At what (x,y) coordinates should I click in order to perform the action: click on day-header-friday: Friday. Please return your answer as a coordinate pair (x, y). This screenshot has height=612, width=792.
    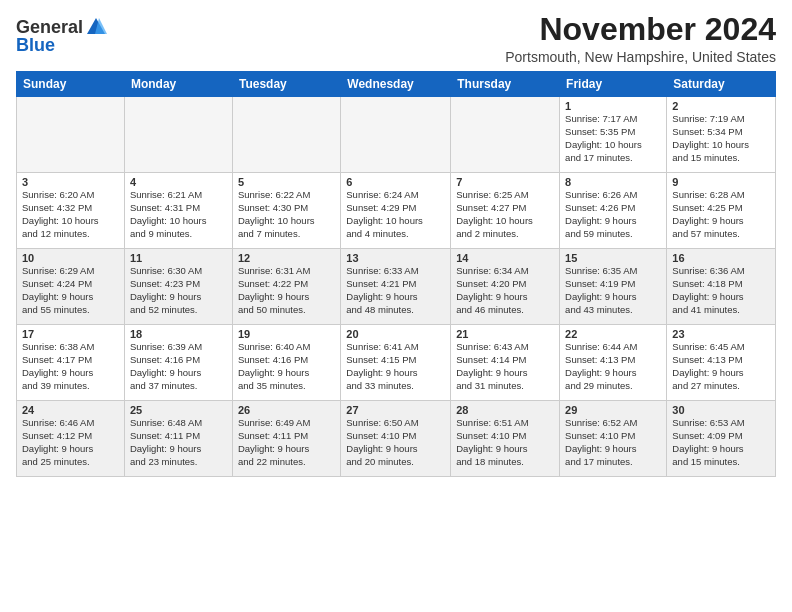
    Looking at the image, I should click on (614, 84).